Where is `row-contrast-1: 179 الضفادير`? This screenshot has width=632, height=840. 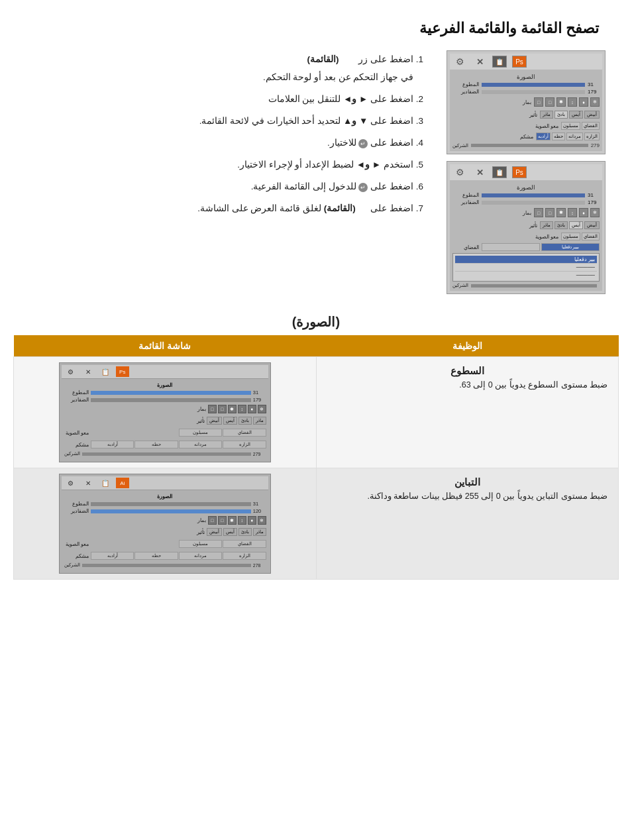 row-contrast-1: 179 الضفادير is located at coordinates (526, 91).